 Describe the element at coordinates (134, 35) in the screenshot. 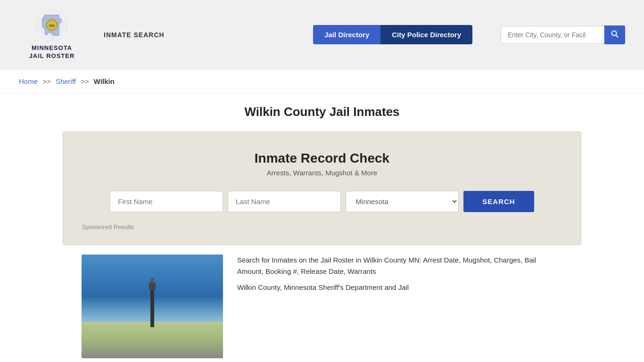

I see `inmate-search-link: INMATE SEARCH` at that location.